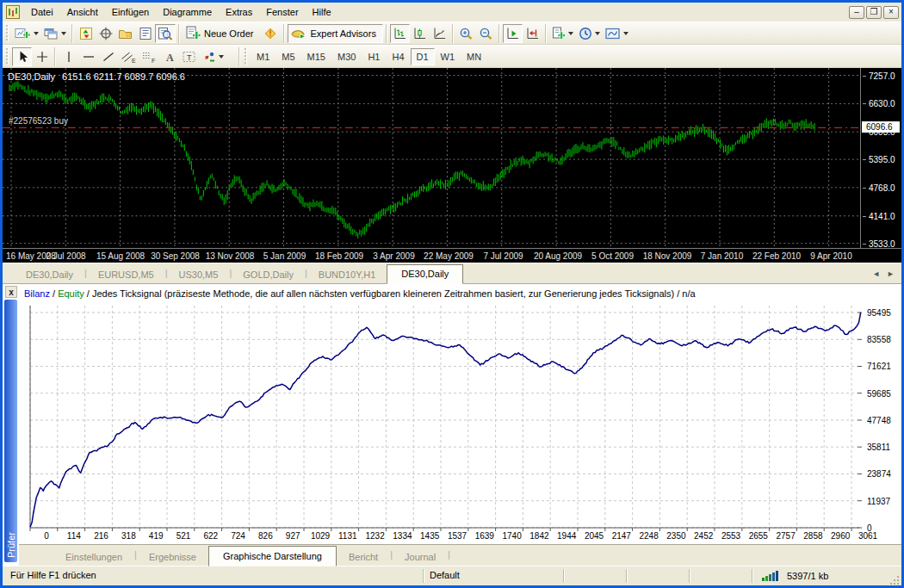 Image resolution: width=904 pixels, height=588 pixels. I want to click on window-controls: – ❐ ×, so click(875, 12).